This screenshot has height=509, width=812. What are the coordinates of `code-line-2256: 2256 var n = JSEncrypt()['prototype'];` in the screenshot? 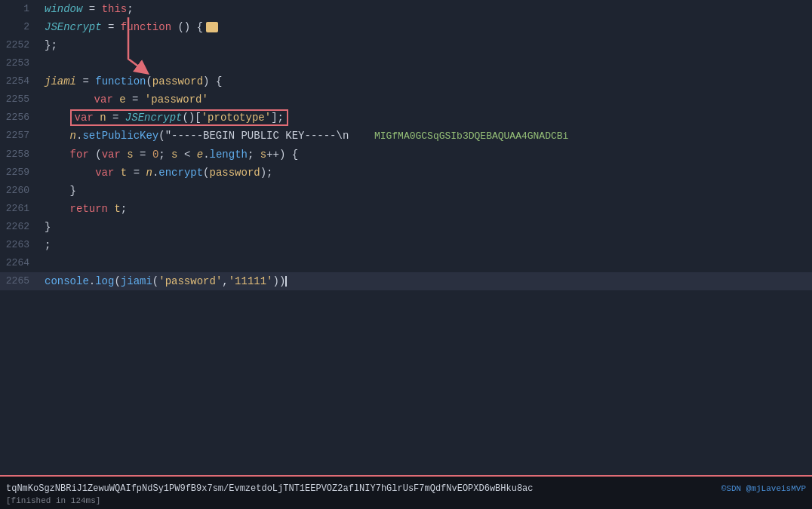 It's located at (406, 118).